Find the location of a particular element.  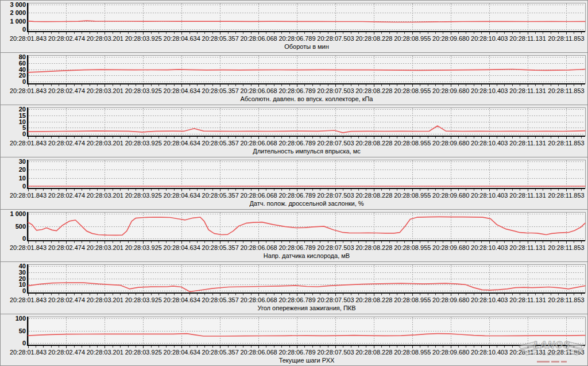

chart-title: Абсолютн. давлен. во впуск. коллекторе, … is located at coordinates (307, 99).